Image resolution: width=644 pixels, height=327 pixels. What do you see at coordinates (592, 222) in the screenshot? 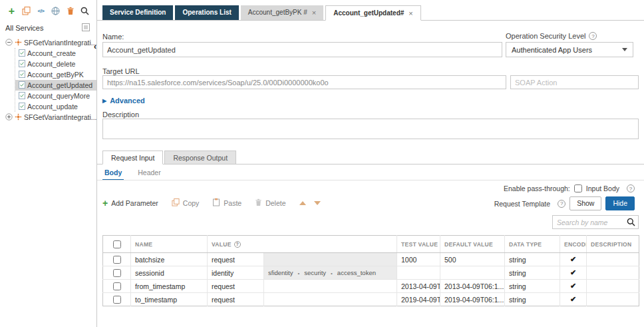
I see `search-input` at bounding box center [592, 222].